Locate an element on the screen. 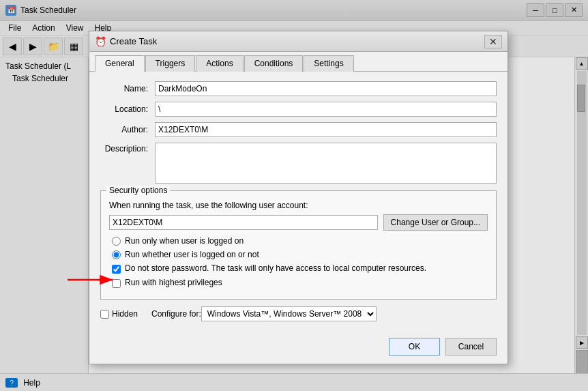  radio2-label: Run whether user is logged on or not is located at coordinates (192, 255).